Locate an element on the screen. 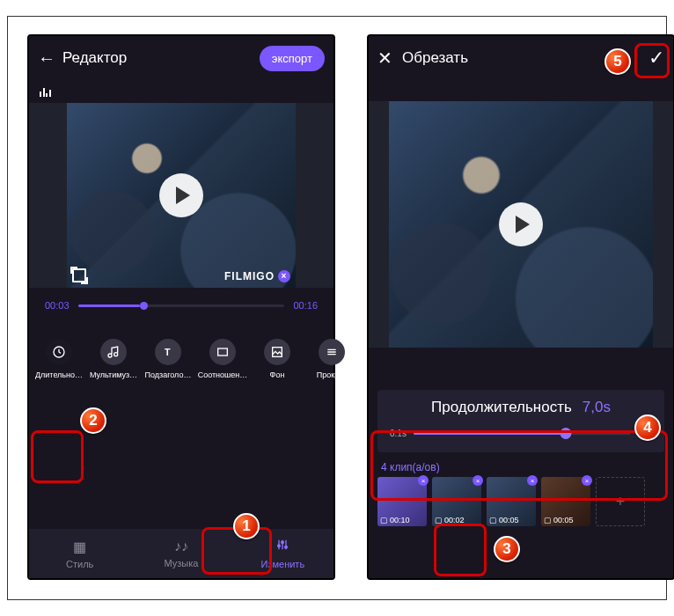  tool-ratio: Соотношен… is located at coordinates (223, 359).